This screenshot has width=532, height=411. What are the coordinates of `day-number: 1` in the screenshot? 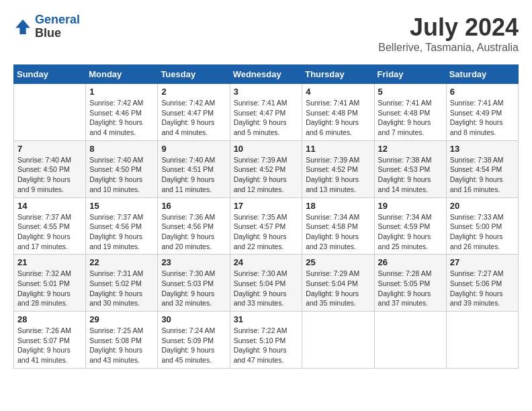 It's located at (122, 91).